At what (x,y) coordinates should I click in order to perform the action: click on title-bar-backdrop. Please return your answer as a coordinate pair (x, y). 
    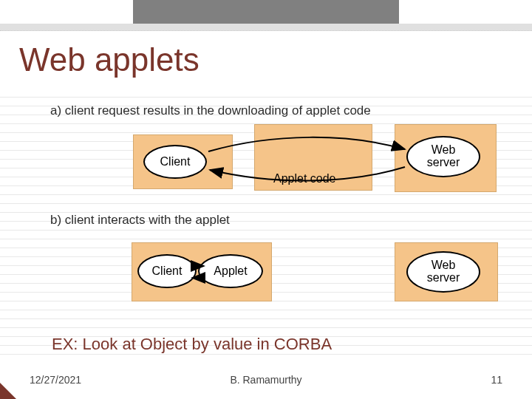
    Looking at the image, I should click on (266, 13).